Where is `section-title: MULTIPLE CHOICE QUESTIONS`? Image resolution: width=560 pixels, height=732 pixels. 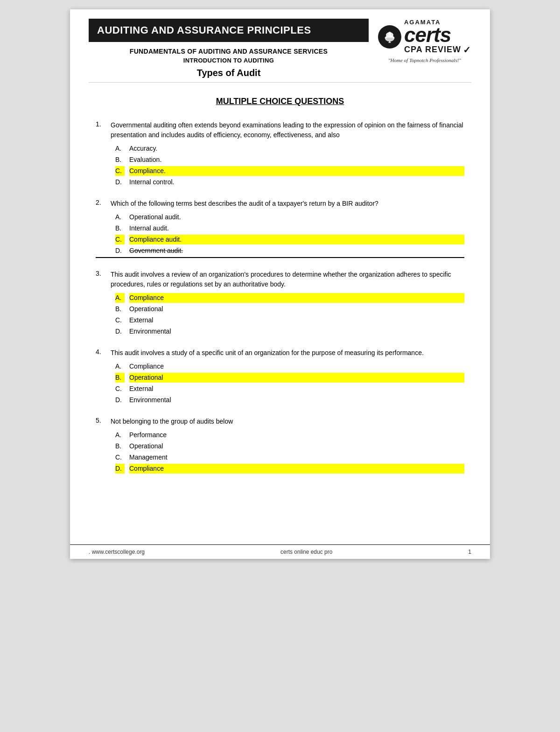 section-title: MULTIPLE CHOICE QUESTIONS is located at coordinates (280, 102).